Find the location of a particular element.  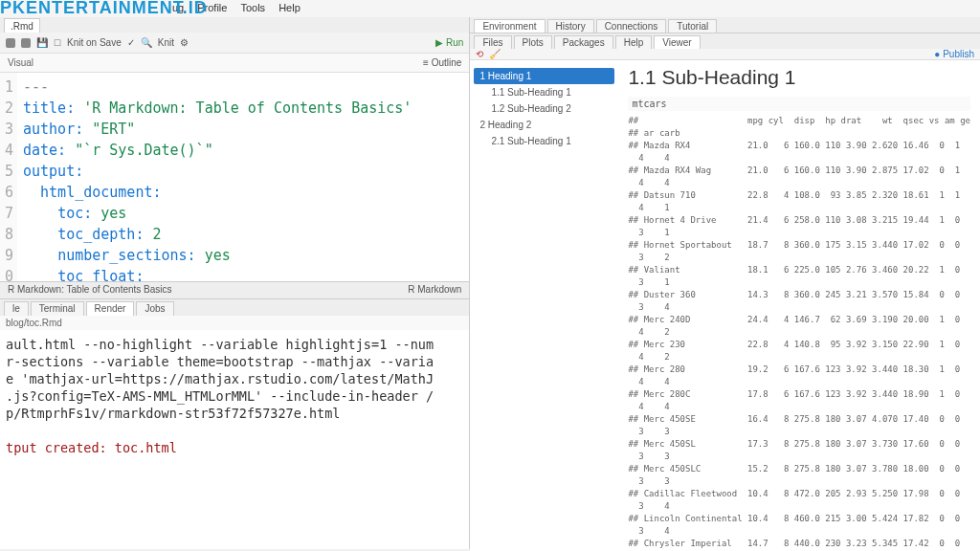

tab-environment: Environment is located at coordinates (509, 26).